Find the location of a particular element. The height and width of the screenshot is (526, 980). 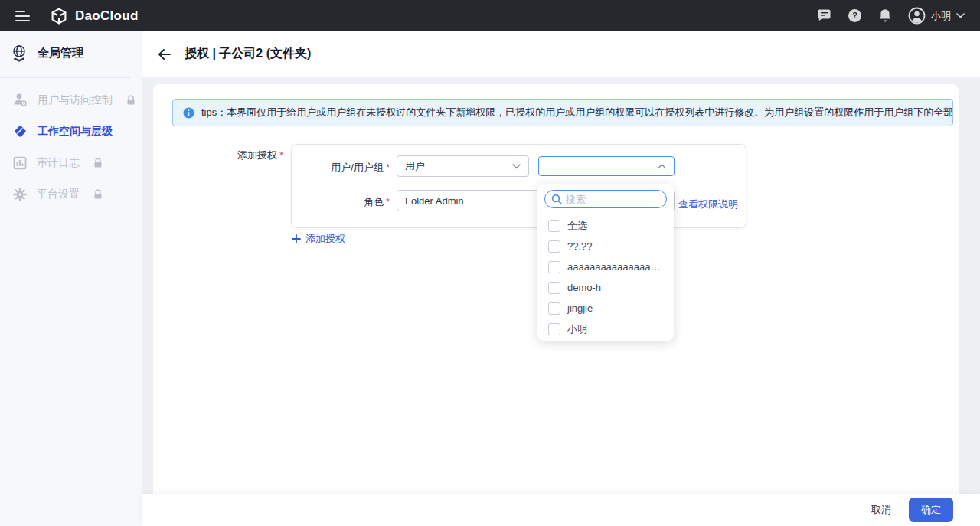

add-authorization-link-label: 添加授权 is located at coordinates (325, 239).